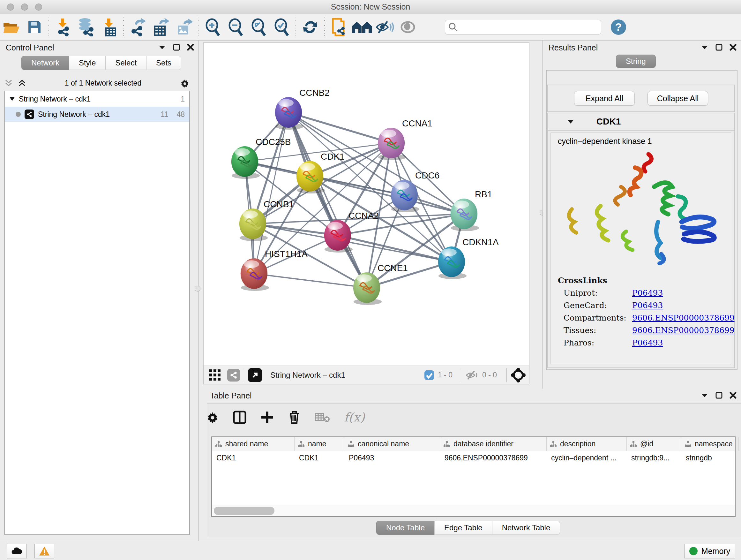 The width and height of the screenshot is (741, 560). Describe the element at coordinates (9, 83) in the screenshot. I see `collapse-all-chevron-icon` at that location.